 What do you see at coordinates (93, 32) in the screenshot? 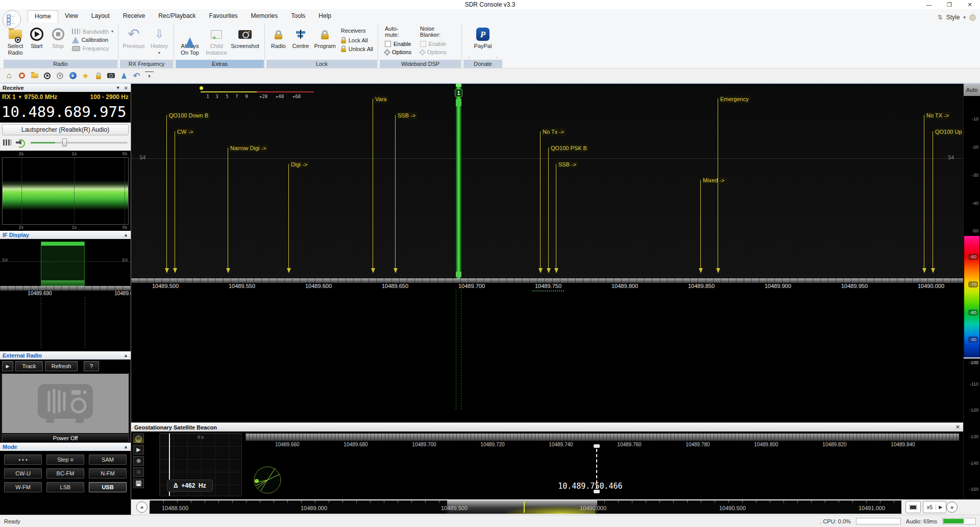
I see `bandwidth-button: Bandwidth ▾` at bounding box center [93, 32].